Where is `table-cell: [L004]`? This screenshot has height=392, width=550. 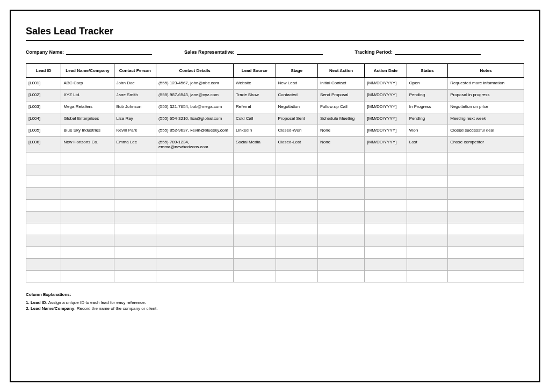
table-cell: [L004] is located at coordinates (44, 119).